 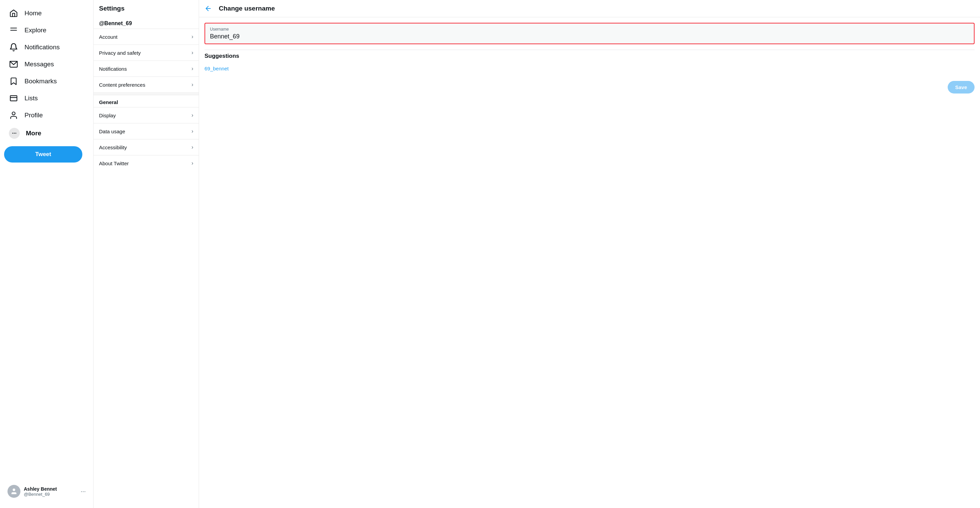 I want to click on sidebar-item-bookmarks: Bookmarks, so click(x=46, y=81).